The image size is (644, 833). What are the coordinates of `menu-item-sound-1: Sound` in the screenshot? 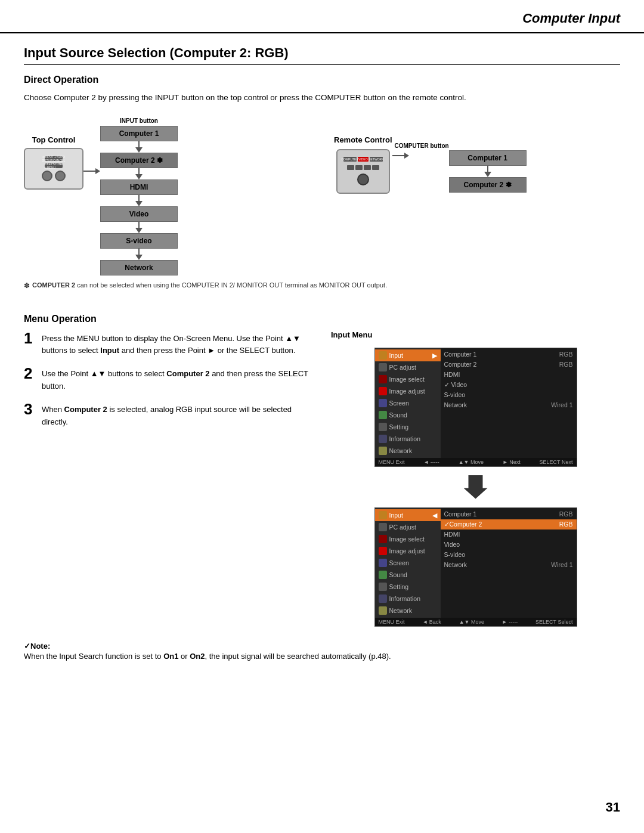 It's located at (408, 415).